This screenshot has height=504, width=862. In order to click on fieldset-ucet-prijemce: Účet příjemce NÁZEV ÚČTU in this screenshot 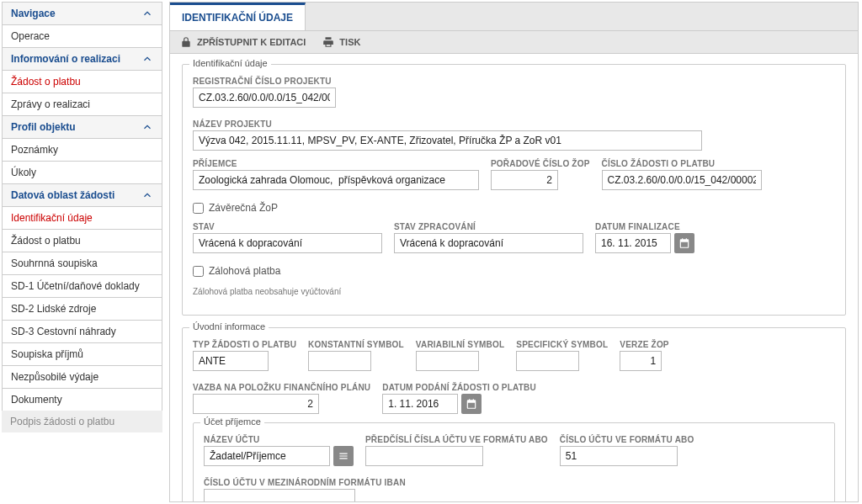, I will do `click(513, 462)`.